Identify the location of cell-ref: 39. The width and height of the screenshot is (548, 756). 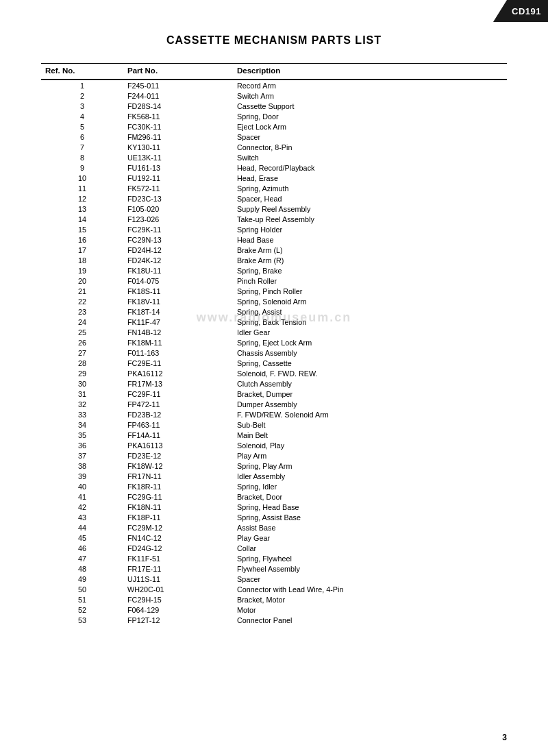
(82, 476).